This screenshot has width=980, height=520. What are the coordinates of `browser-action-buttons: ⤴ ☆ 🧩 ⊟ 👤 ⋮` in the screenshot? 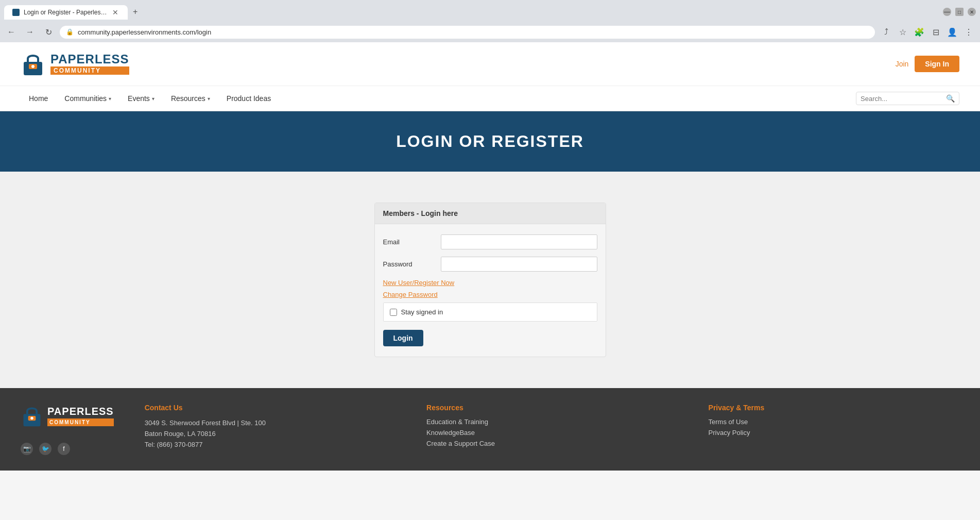 It's located at (927, 32).